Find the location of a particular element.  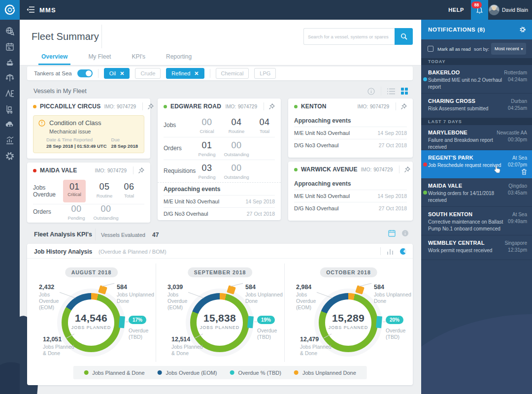

remove-refined-icon: ✕ is located at coordinates (196, 74).